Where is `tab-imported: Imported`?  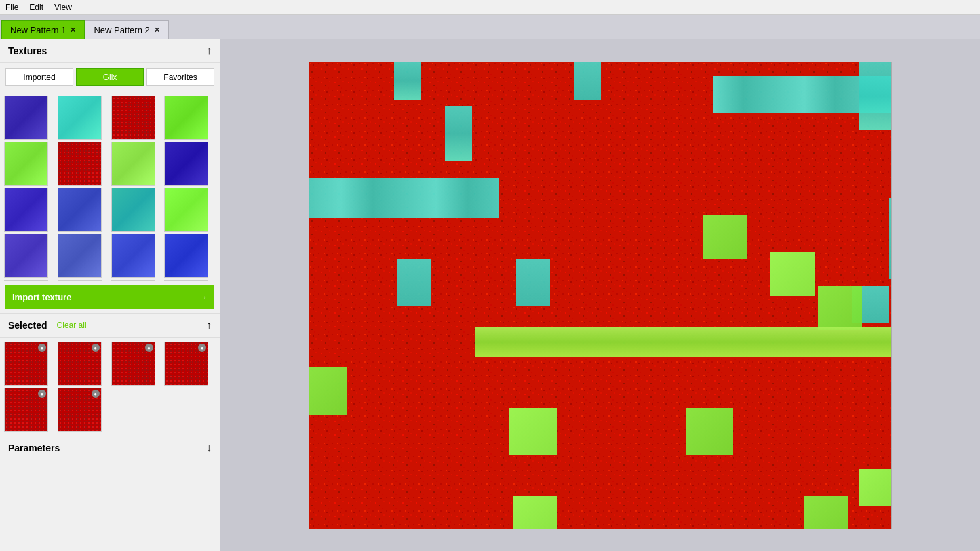
tab-imported: Imported is located at coordinates (39, 77).